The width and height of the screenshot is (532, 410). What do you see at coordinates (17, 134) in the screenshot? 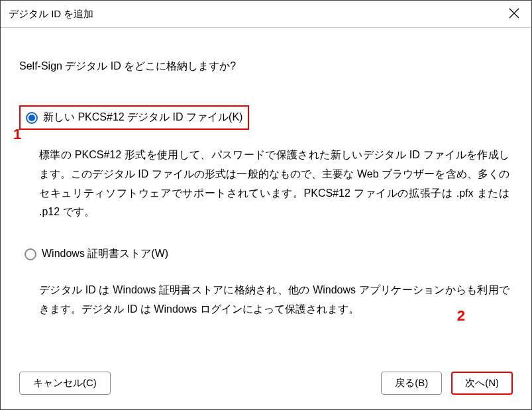
I see `annotation-1: 1` at bounding box center [17, 134].